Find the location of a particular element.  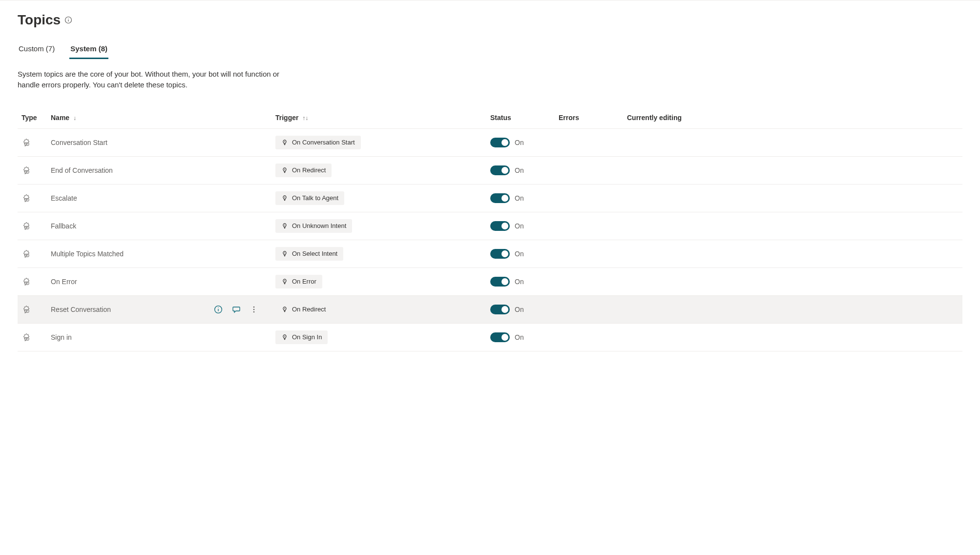

col-editing: Currently editing is located at coordinates (793, 119).